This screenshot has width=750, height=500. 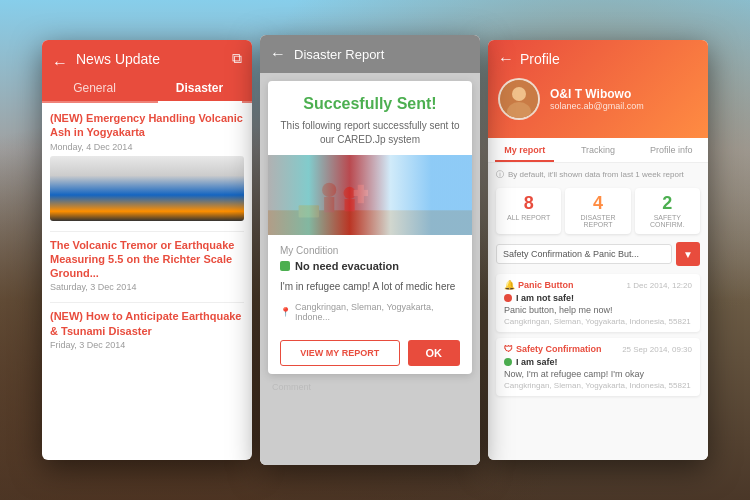 I want to click on stat-all-report: 8 ALL REPORT, so click(x=528, y=211).